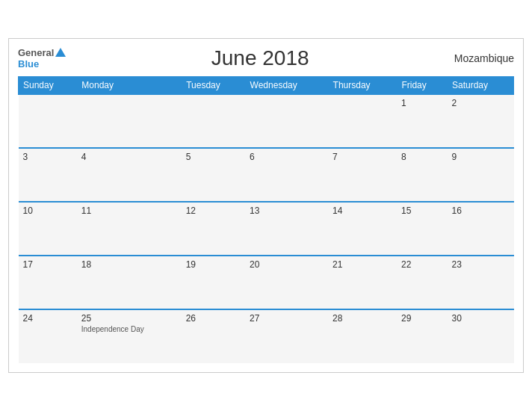 The width and height of the screenshot is (532, 411). I want to click on day-number: 9, so click(454, 157).